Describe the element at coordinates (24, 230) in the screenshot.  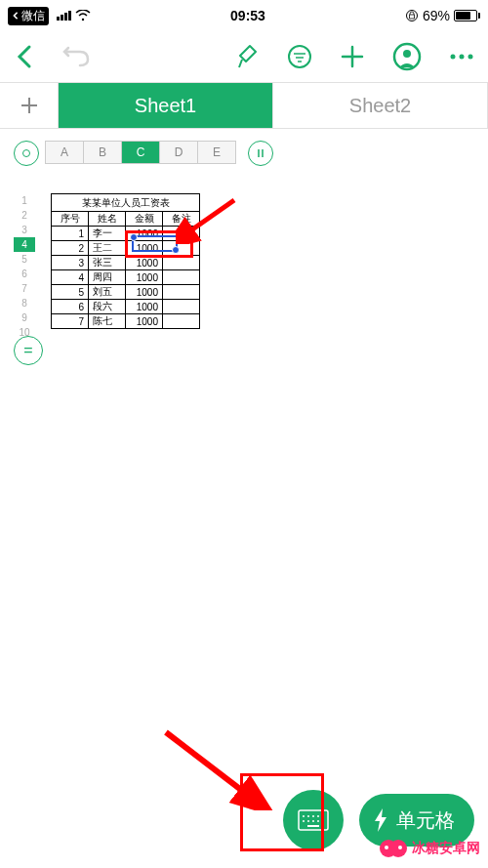
I see `row-num-3: 3` at that location.